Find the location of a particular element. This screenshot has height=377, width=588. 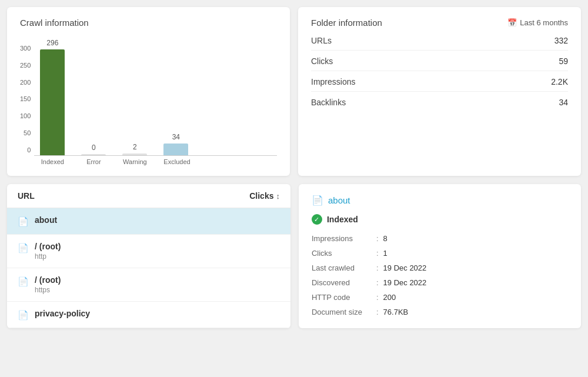

folder-rows: URLs 332 Clicks 59 Impressions 2.2K Back… is located at coordinates (440, 74).